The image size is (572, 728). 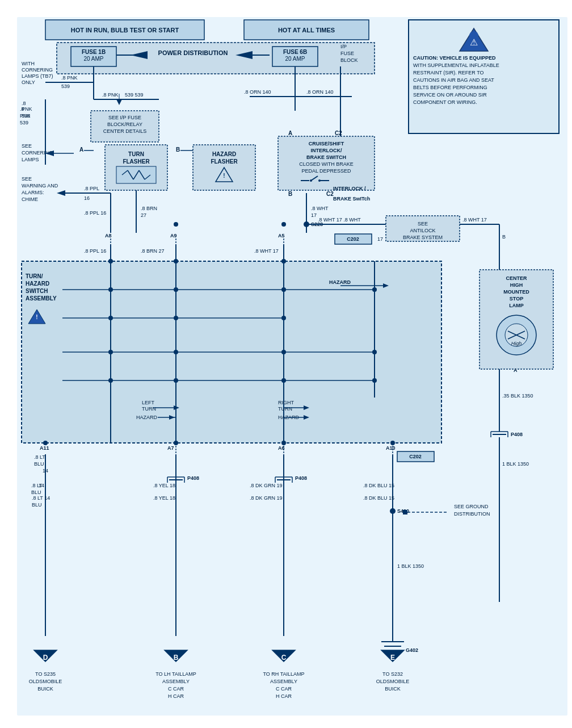 I want to click on svg-text: LAMP, so click(x=516, y=306).